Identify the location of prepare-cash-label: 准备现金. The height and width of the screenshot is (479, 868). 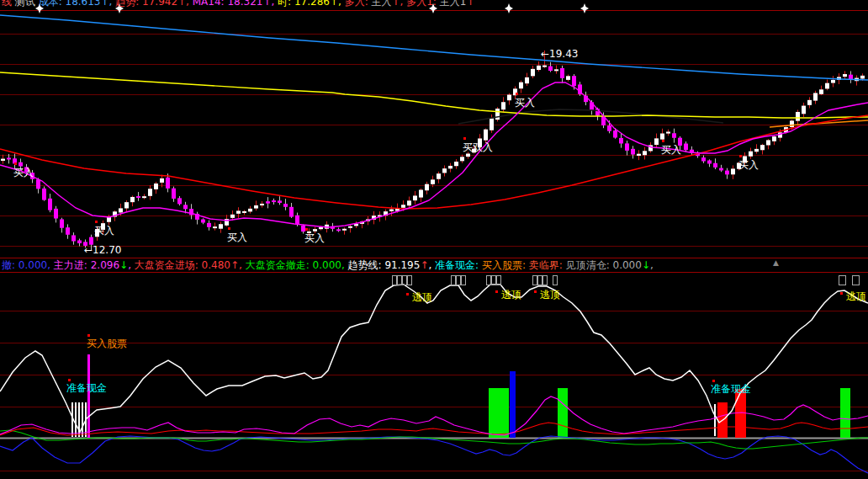
(731, 389).